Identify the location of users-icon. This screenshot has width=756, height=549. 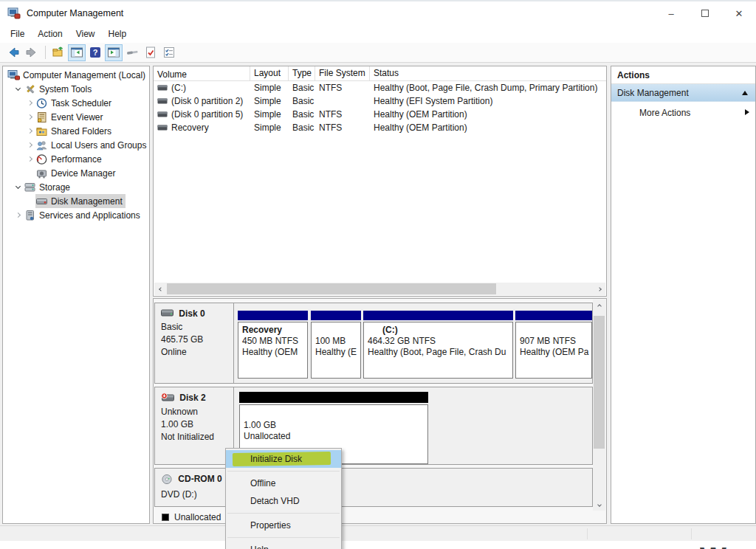
(41, 145).